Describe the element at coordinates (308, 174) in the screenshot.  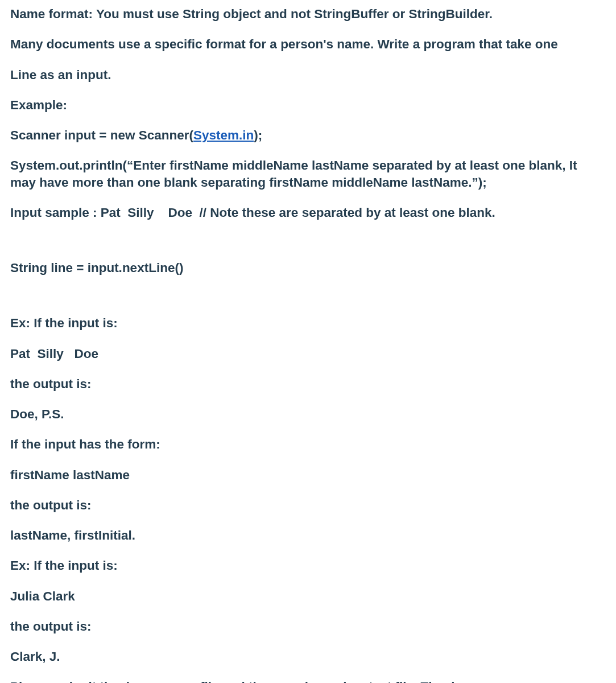
I see `paragraph-6: System.out.println(“Enter firstName midd…` at that location.